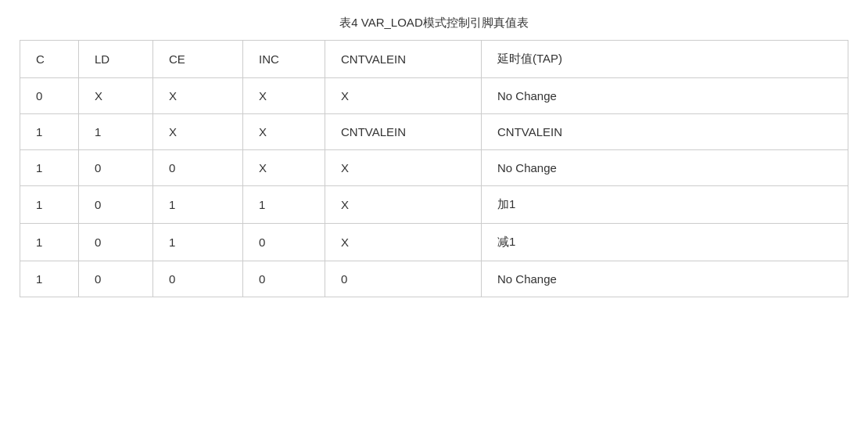 The height and width of the screenshot is (428, 868). What do you see at coordinates (435, 168) in the screenshot?
I see `table-row: 100XXNo Change` at bounding box center [435, 168].